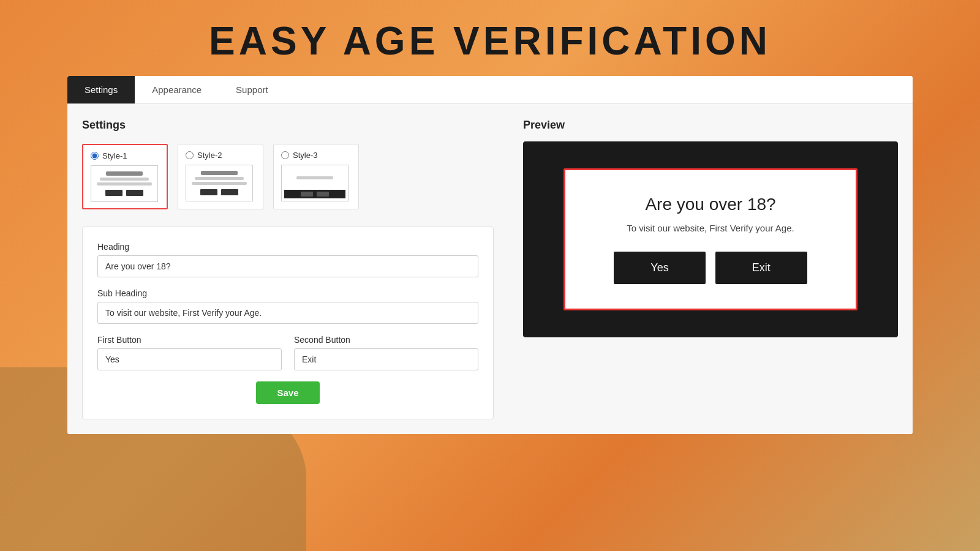 Image resolution: width=980 pixels, height=551 pixels. What do you see at coordinates (386, 353) in the screenshot?
I see `second-button-group: Second Button` at bounding box center [386, 353].